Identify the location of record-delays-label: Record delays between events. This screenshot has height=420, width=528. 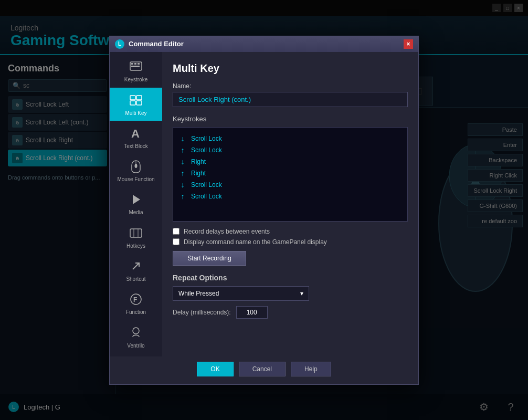
(227, 232).